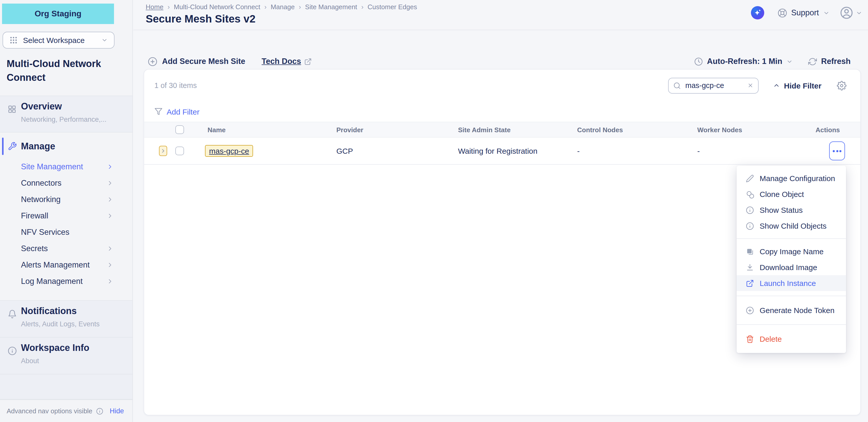 This screenshot has height=422, width=868. I want to click on sidebar-item-workspace-info: Workspace Info About, so click(66, 356).